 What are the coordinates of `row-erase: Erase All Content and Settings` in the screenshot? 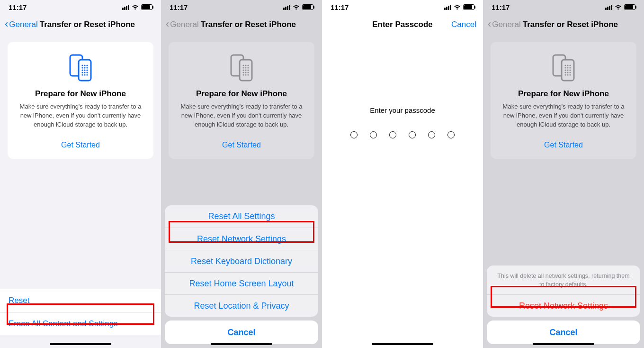 It's located at (80, 323).